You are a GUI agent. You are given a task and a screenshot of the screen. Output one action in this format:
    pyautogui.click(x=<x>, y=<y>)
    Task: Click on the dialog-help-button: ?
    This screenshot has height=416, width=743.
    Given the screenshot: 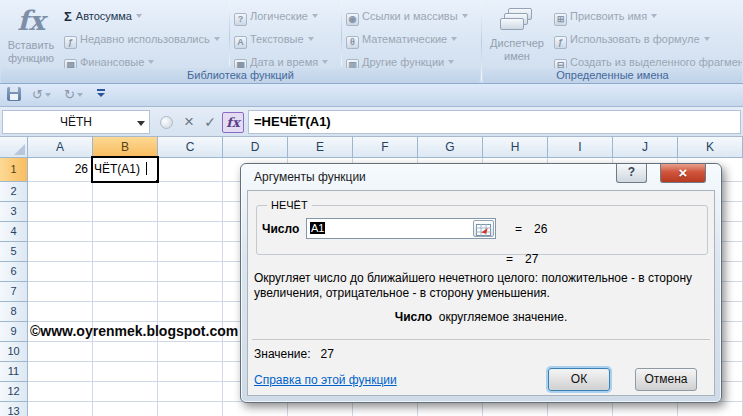 What is the action you would take?
    pyautogui.click(x=632, y=174)
    